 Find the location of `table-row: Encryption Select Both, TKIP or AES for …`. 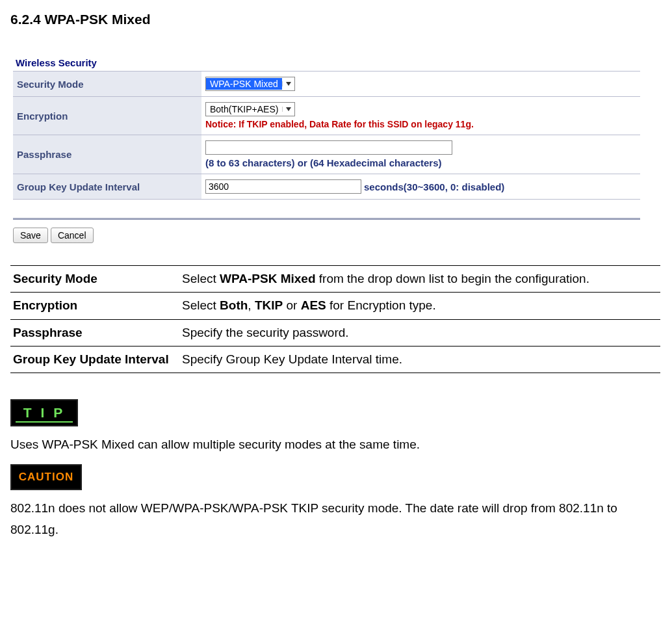

table-row: Encryption Select Both, TKIP or AES for … is located at coordinates (335, 306).